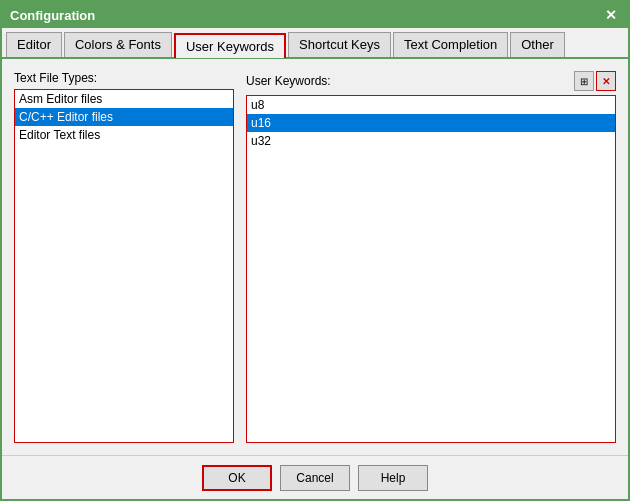  What do you see at coordinates (118, 44) in the screenshot?
I see `tab-colors-fonts: Colors & Fonts` at bounding box center [118, 44].